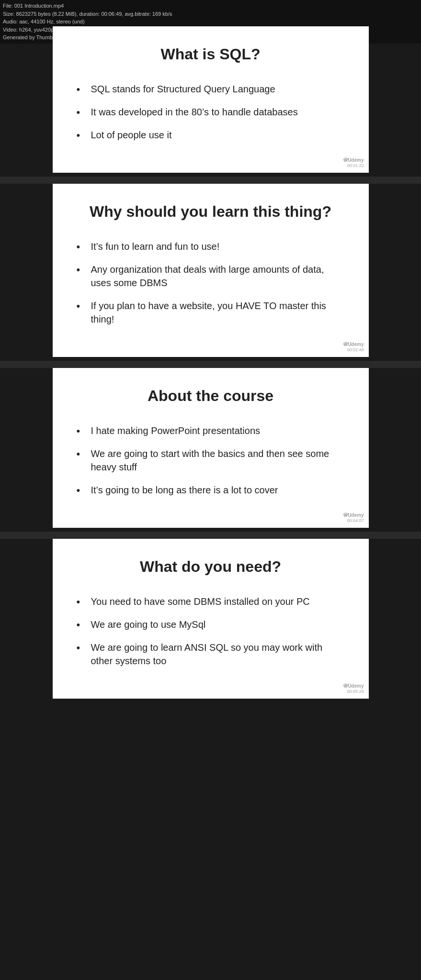  I want to click on bullet-2-1: It’s fun to learn and fun to use!, so click(211, 246).